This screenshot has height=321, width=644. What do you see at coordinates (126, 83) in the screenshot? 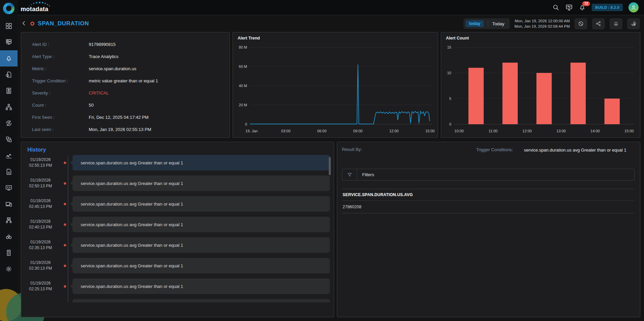
I see `alert-details-list: Alert ID :91798990815Alert Type :Trace A…` at bounding box center [126, 83].